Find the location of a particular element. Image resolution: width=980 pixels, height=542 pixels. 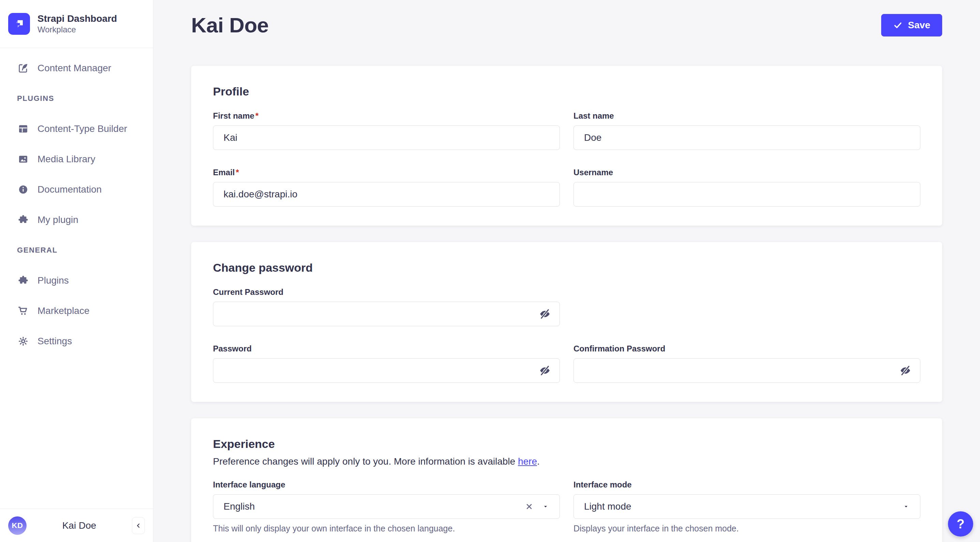

sidebar-collapse-button is located at coordinates (138, 526).